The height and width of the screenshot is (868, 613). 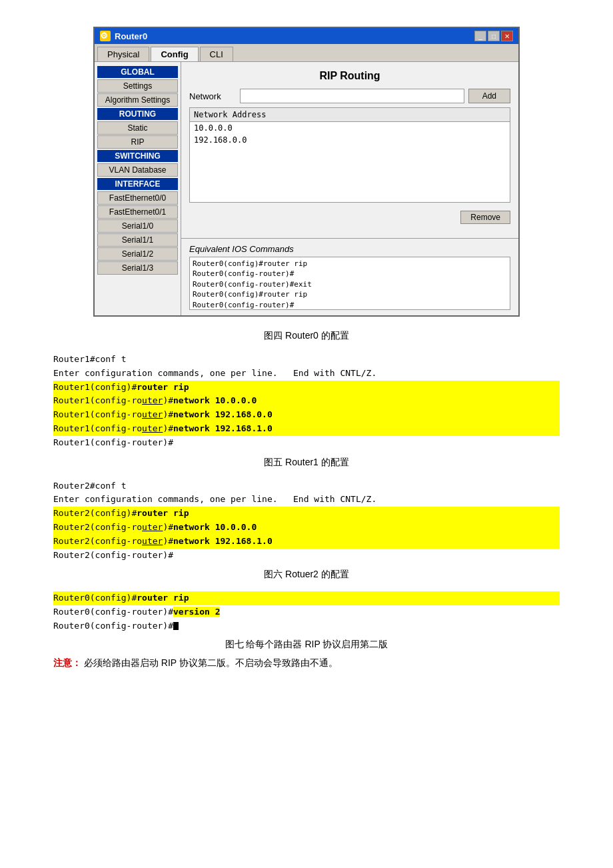 I want to click on ios-line-1: Router0(config-router)#, so click(x=350, y=273).